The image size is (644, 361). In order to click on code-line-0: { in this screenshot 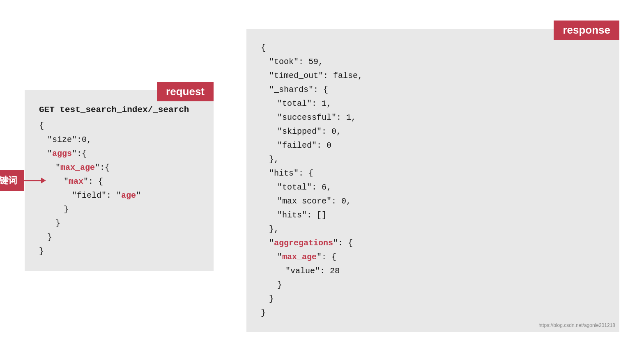, I will do `click(118, 126)`.